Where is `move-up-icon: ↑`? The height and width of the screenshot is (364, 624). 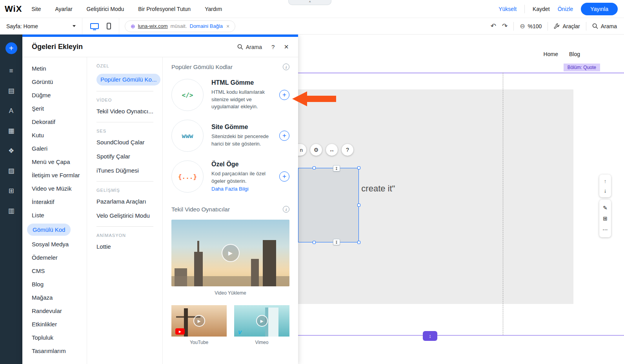
move-up-icon: ↑ is located at coordinates (606, 181).